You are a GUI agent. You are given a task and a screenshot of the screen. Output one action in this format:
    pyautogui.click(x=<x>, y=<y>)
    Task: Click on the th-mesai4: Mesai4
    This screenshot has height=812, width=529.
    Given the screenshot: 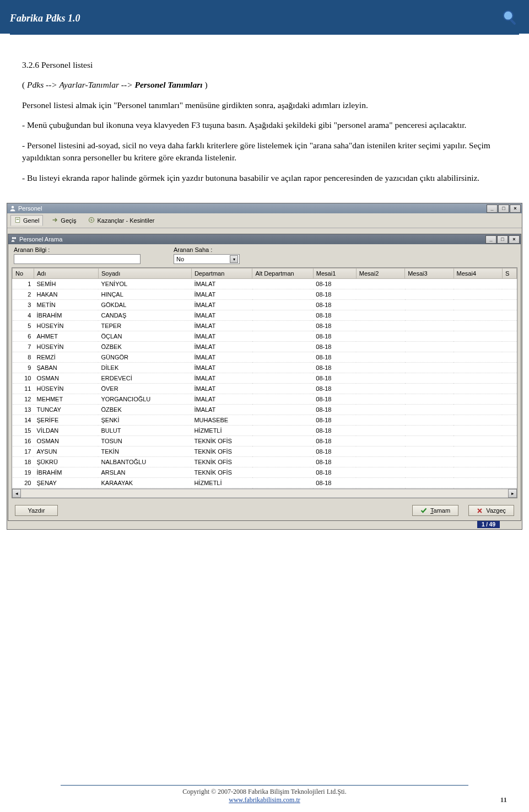 What is the action you would take?
    pyautogui.click(x=478, y=273)
    